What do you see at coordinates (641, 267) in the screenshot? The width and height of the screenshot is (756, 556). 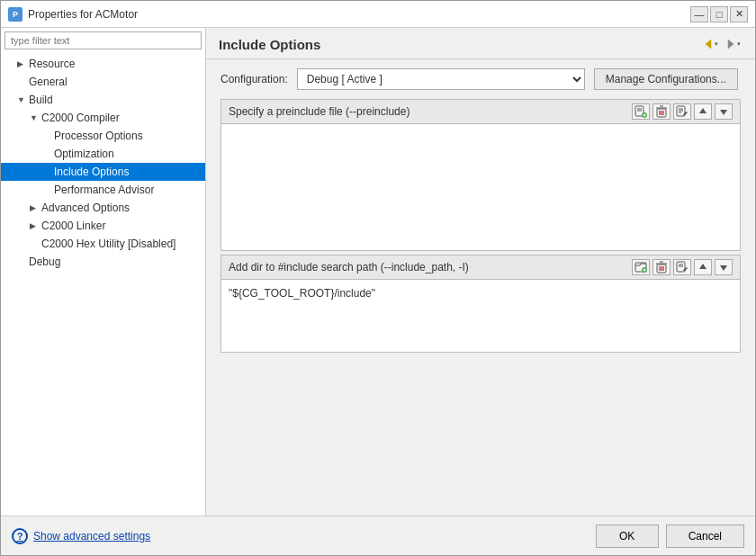 I see `add-dir-button` at bounding box center [641, 267].